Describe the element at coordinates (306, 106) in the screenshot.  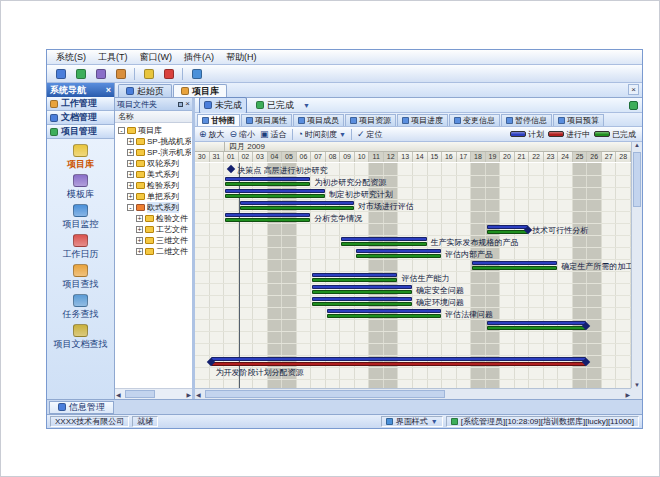
I see `chevron-down-icon: ▼` at that location.